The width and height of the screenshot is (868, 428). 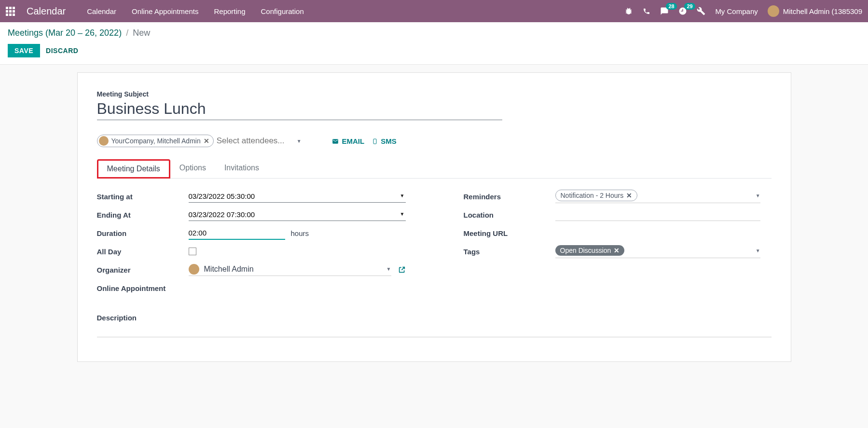 What do you see at coordinates (300, 234) in the screenshot?
I see `hours-unit-label: hours` at bounding box center [300, 234].